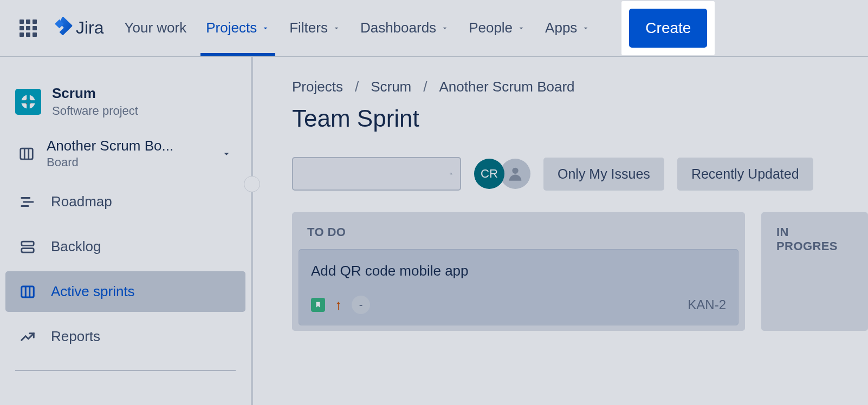 The height and width of the screenshot is (405, 868). I want to click on sidebar-item-roadmap: Roadmap, so click(126, 201).